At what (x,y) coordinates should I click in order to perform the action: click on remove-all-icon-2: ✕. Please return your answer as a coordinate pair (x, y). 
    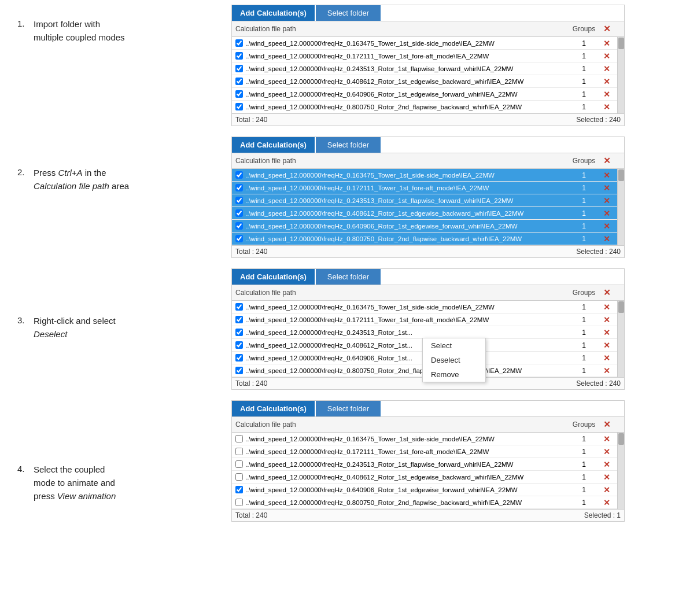
    Looking at the image, I should click on (607, 161).